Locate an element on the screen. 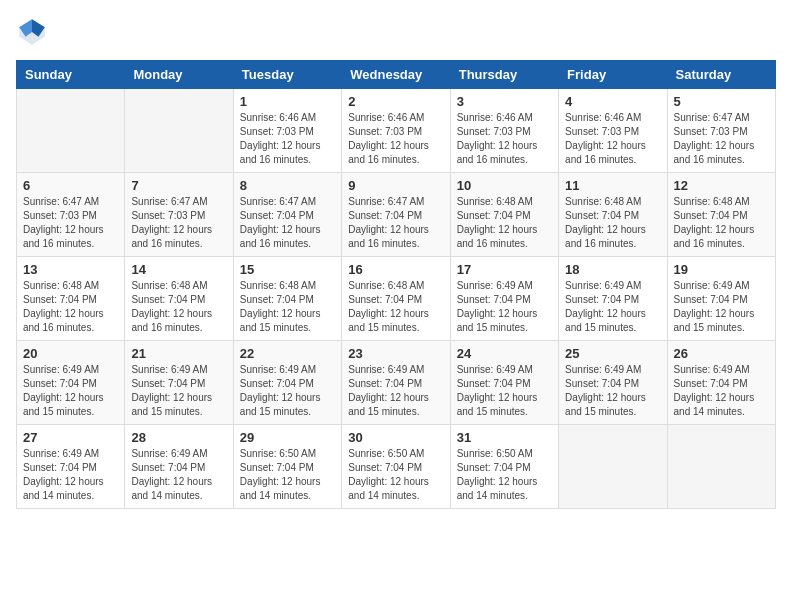 This screenshot has height=612, width=792. calendar-cell: 10Sunrise: 6:48 AM Sunset: 7:04 PM Dayli… is located at coordinates (504, 215).